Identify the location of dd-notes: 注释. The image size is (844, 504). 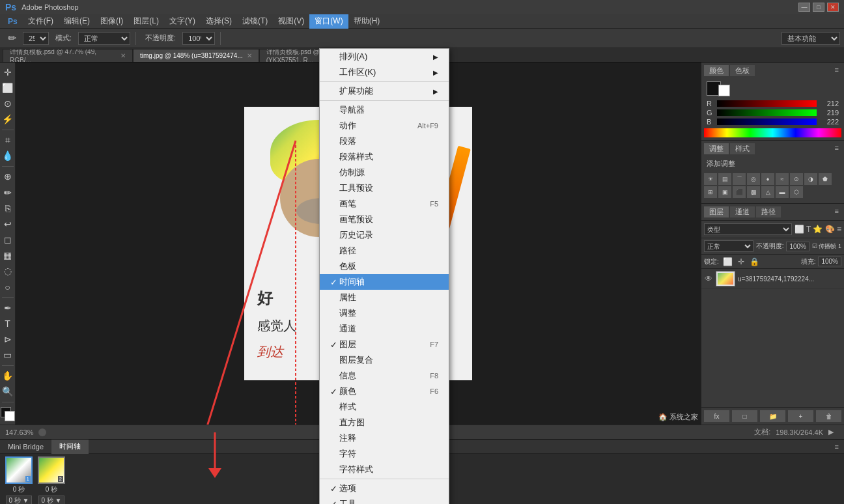
(384, 438).